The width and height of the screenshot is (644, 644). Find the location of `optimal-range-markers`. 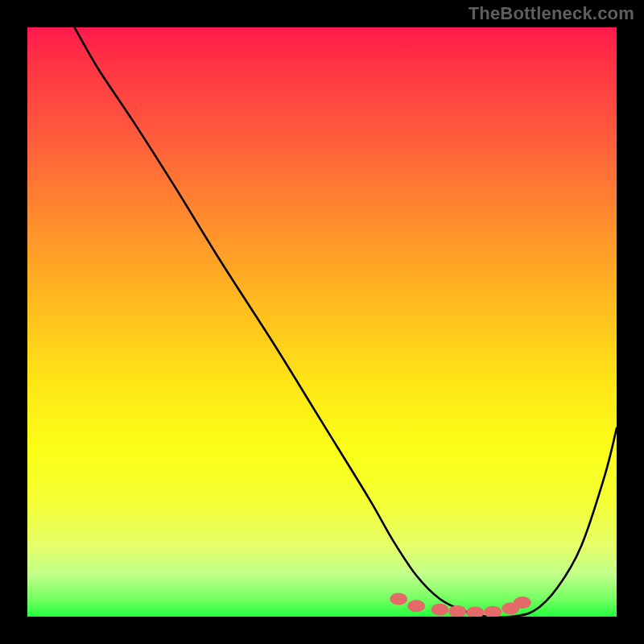

optimal-range-markers is located at coordinates (460, 605).